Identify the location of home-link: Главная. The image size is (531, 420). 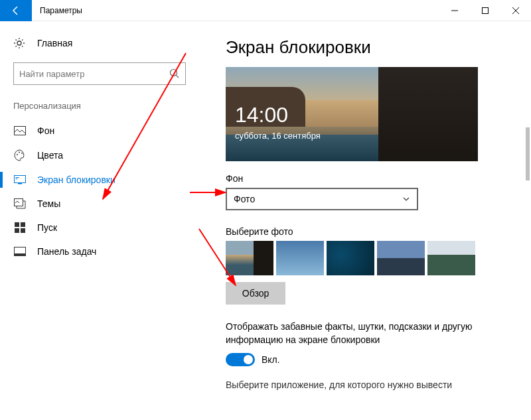
(100, 43).